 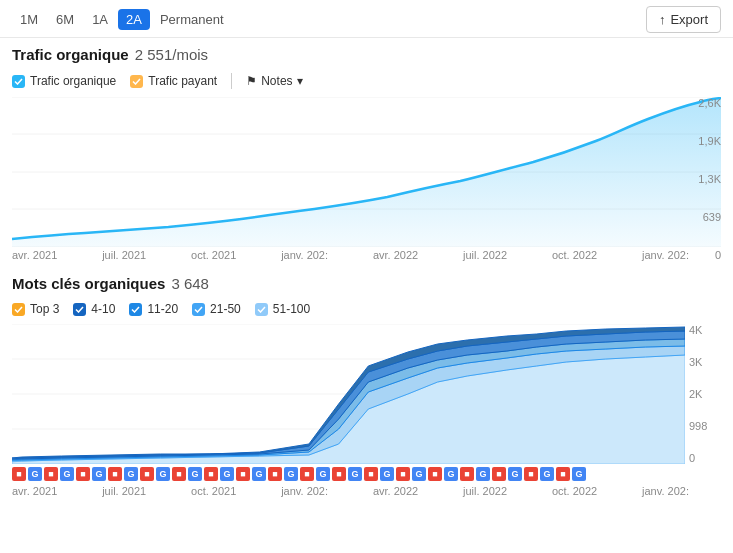 I want to click on x-label-5: juil. 2022, so click(x=485, y=255).